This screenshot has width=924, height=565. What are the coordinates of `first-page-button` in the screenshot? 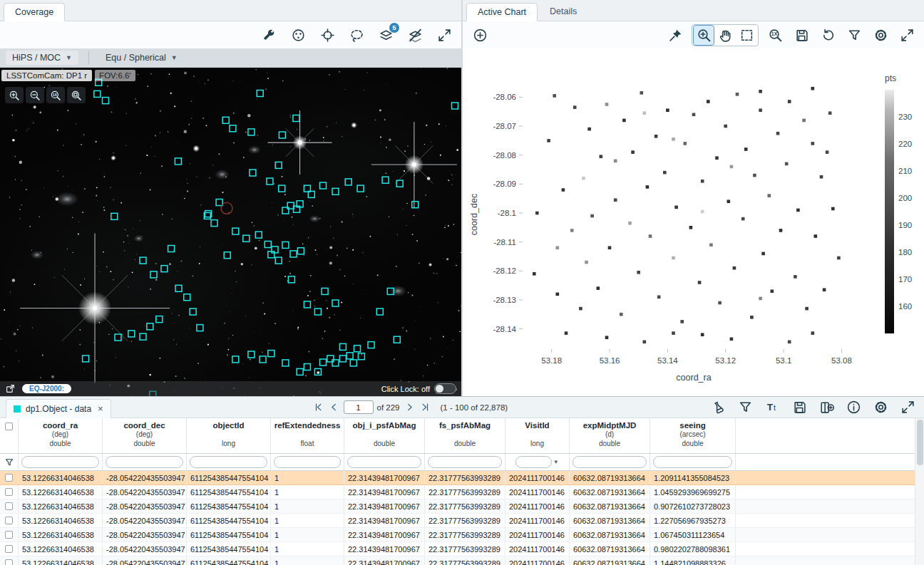 It's located at (318, 408).